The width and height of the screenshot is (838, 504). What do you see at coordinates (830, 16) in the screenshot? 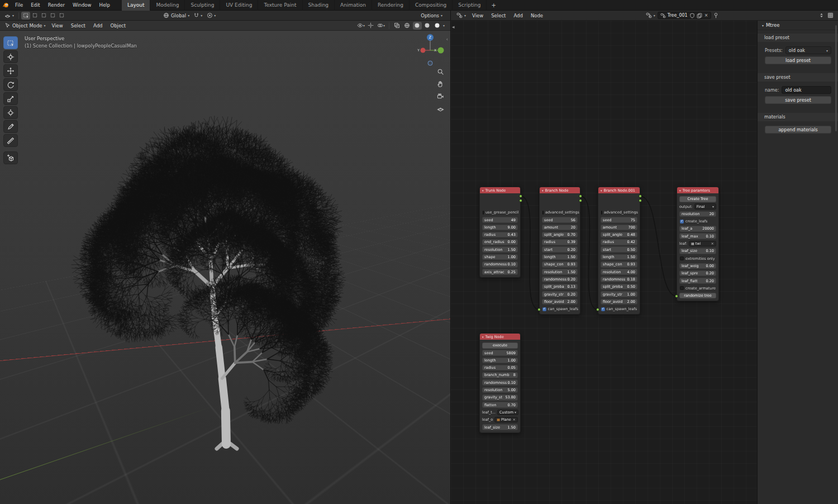
I see `snap-grid-button` at bounding box center [830, 16].